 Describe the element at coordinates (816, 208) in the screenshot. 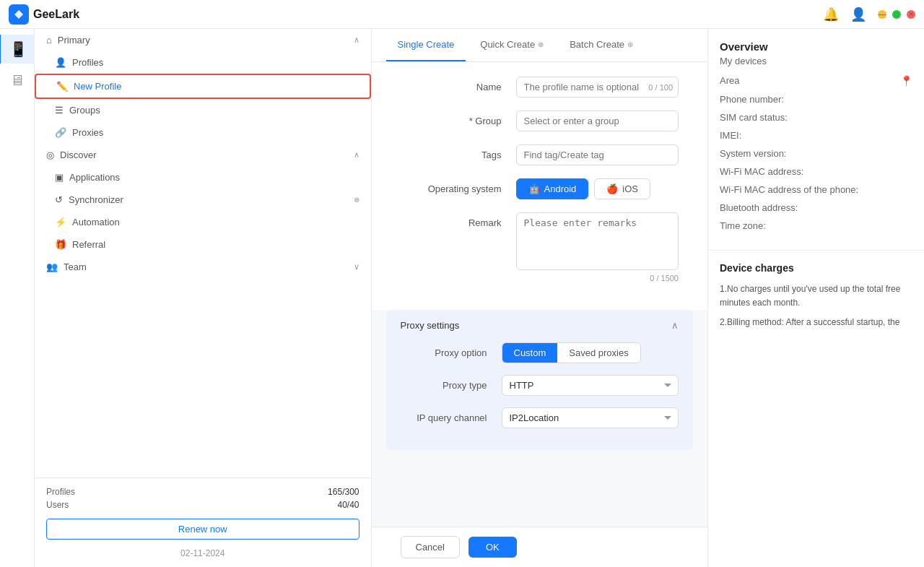

I see `bluetooth-address-field: Bluetooth address:` at that location.